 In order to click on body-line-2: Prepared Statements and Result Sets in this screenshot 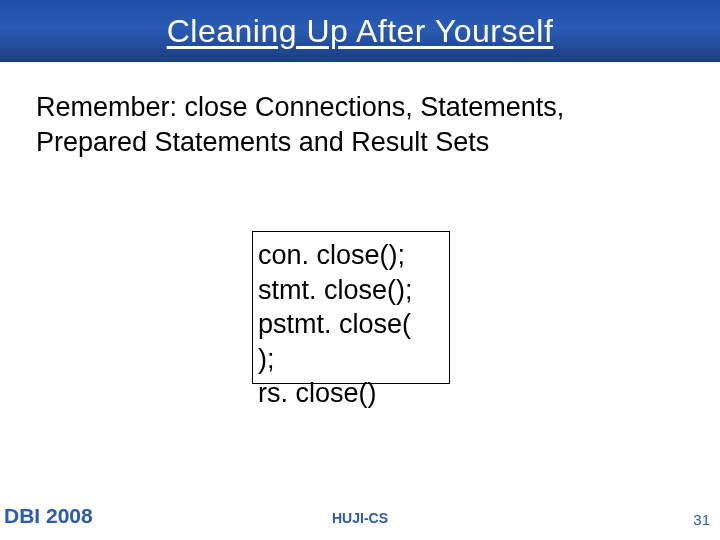, I will do `click(360, 142)`.